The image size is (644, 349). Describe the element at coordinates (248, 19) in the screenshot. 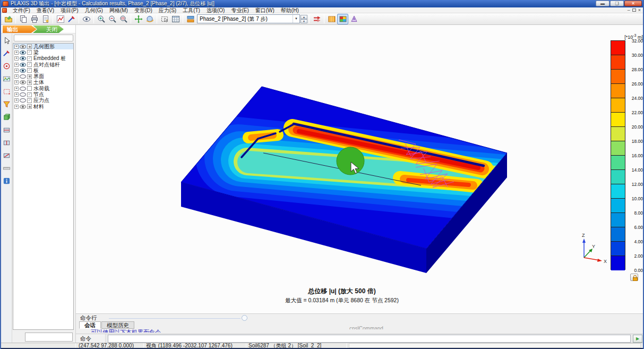

I see `phase-selector-dropdown: Phase_2 [Phase_2] (第 7 步) ▼` at that location.